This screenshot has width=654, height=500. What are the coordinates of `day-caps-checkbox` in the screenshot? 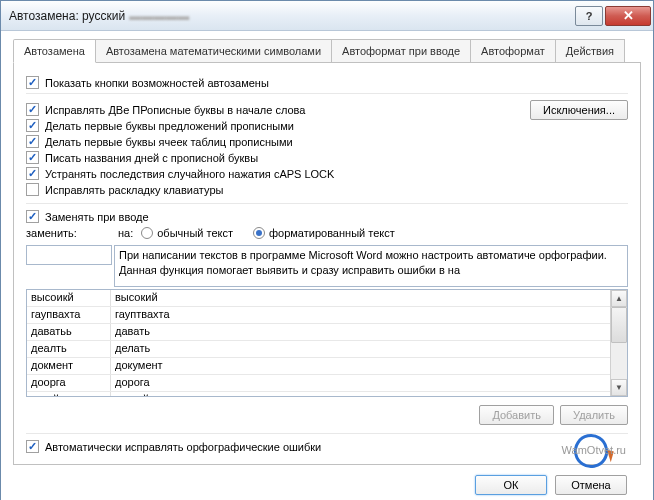 It's located at (32, 158).